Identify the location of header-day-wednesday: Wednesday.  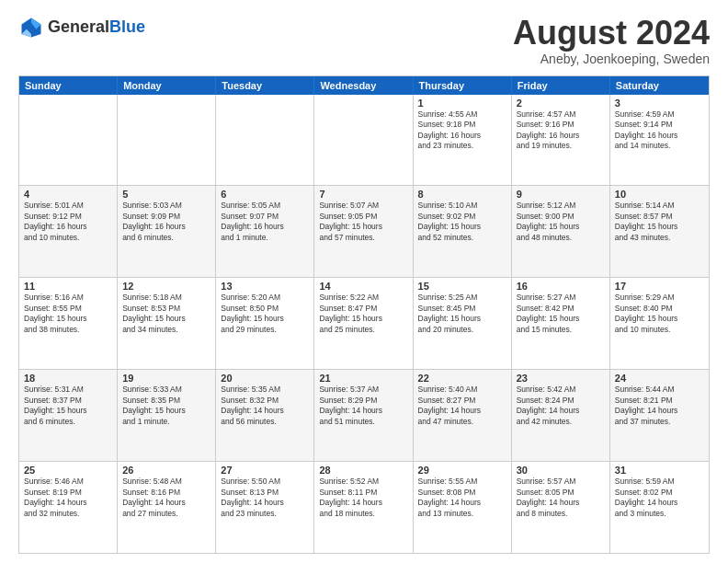
(364, 86).